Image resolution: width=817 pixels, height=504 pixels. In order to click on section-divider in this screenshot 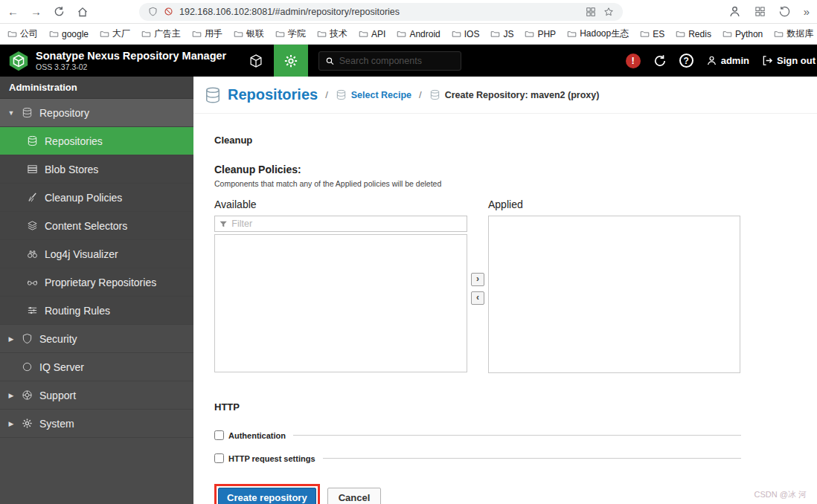, I will do `click(532, 458)`.